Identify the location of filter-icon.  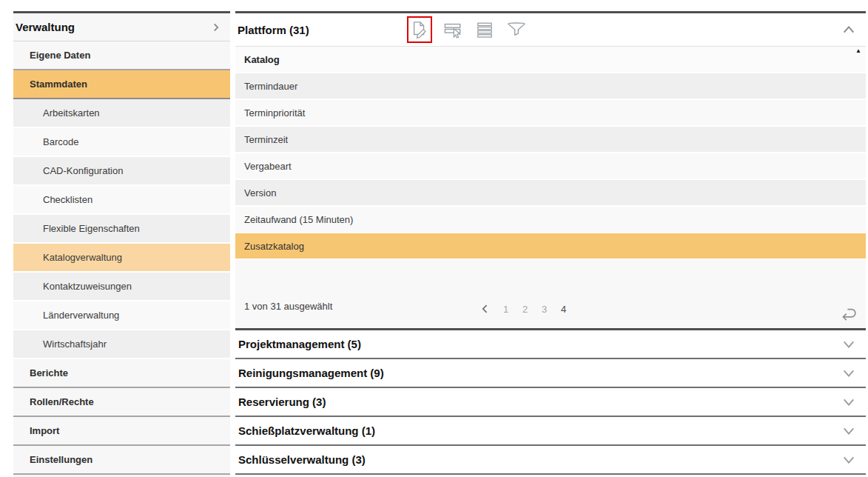
(517, 30).